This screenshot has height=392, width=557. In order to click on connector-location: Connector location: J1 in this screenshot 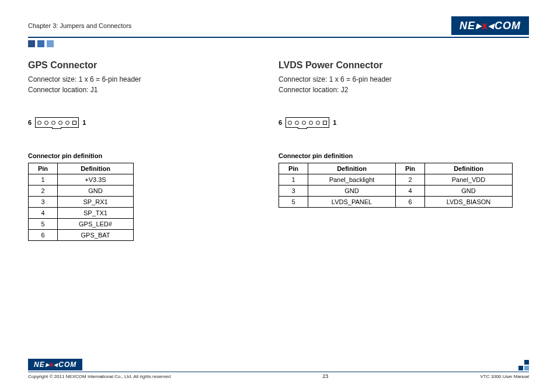, I will do `click(147, 90)`.